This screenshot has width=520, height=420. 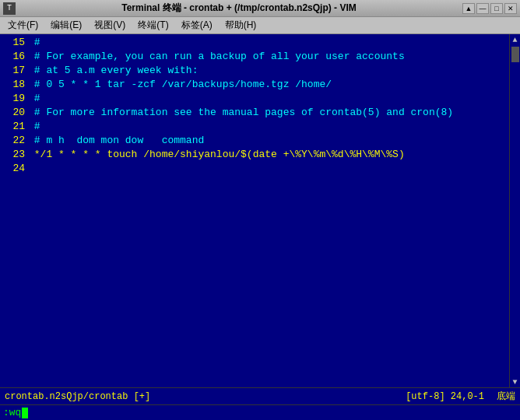 What do you see at coordinates (255, 57) in the screenshot?
I see `editor-line: 16 # For example, you can run a backup o…` at bounding box center [255, 57].